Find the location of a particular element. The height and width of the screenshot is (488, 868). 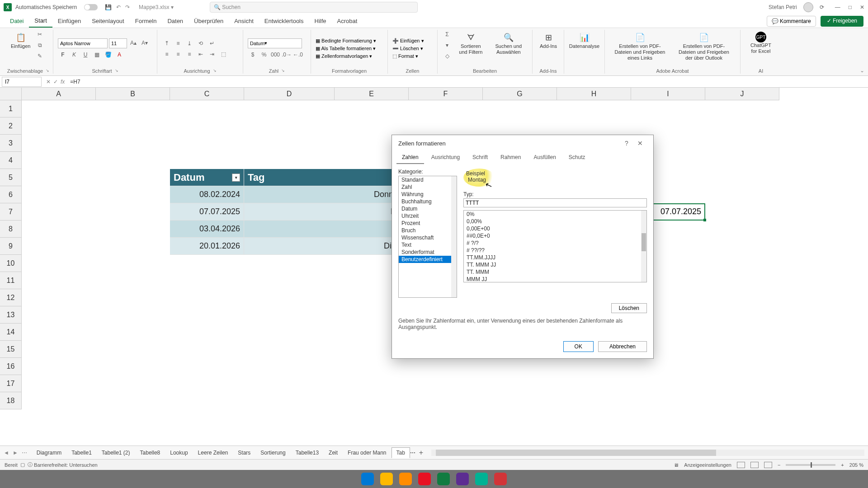

font-size-combo: 11 is located at coordinates (118, 43).